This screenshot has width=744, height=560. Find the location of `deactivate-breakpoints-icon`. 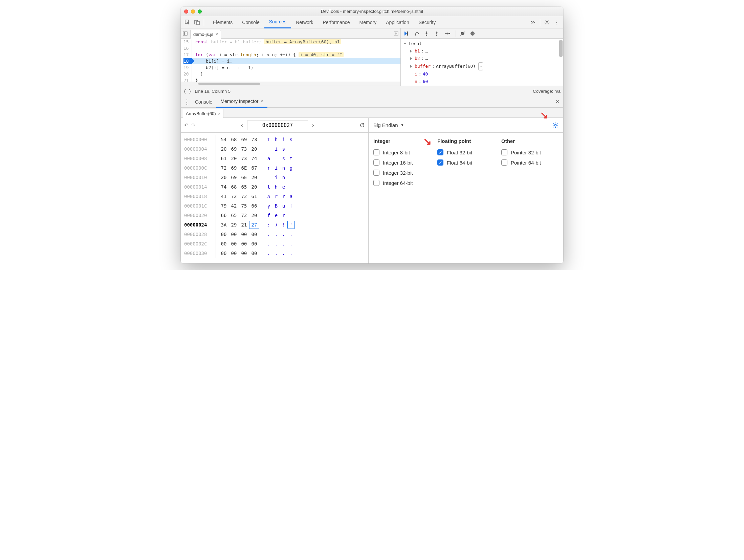

deactivate-breakpoints-icon is located at coordinates (463, 34).